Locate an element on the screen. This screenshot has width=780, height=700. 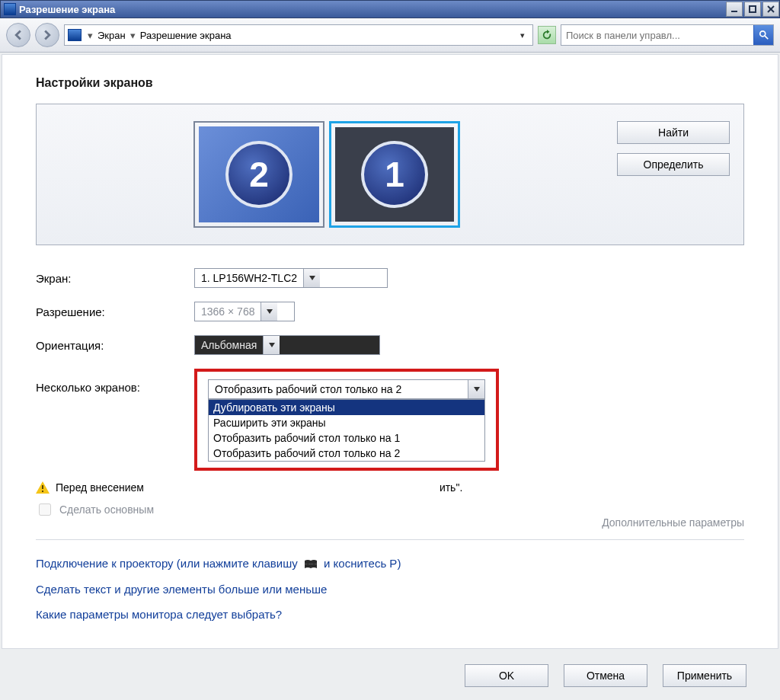
monitor-number: 1 is located at coordinates (395, 174).